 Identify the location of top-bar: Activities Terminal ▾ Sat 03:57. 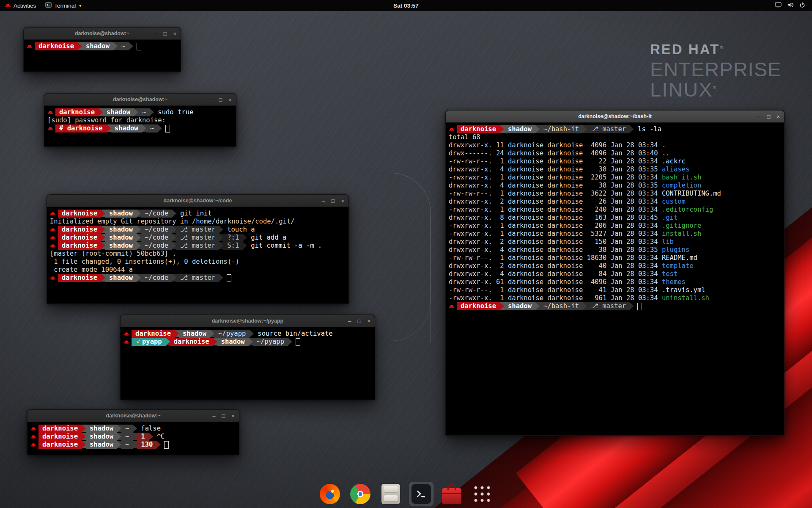
(406, 6).